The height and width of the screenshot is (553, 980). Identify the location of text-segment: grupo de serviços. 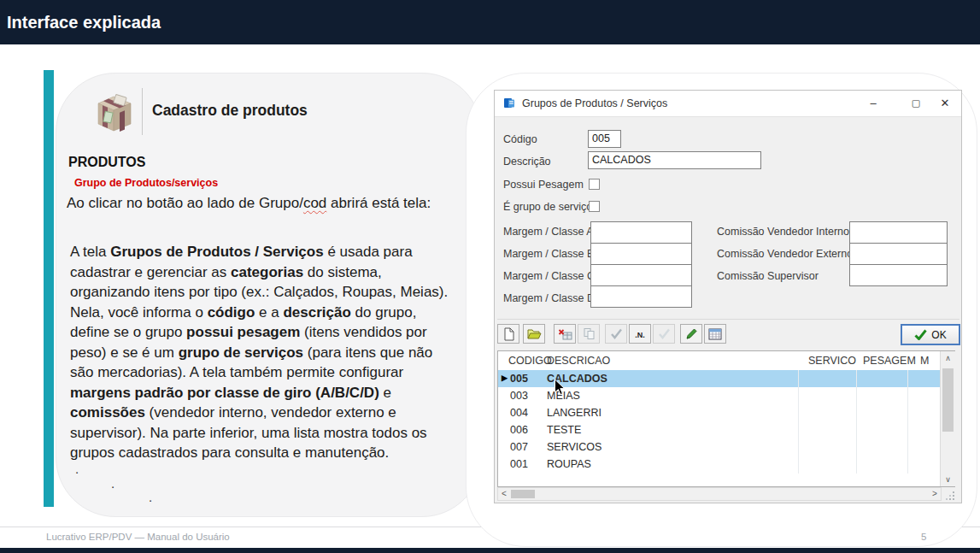
(241, 352).